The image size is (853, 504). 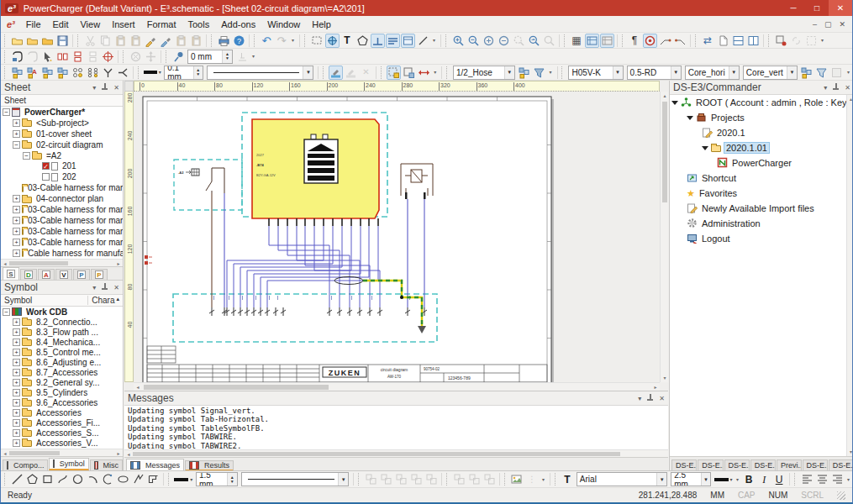 I want to click on al-c-icon, so click(x=822, y=479).